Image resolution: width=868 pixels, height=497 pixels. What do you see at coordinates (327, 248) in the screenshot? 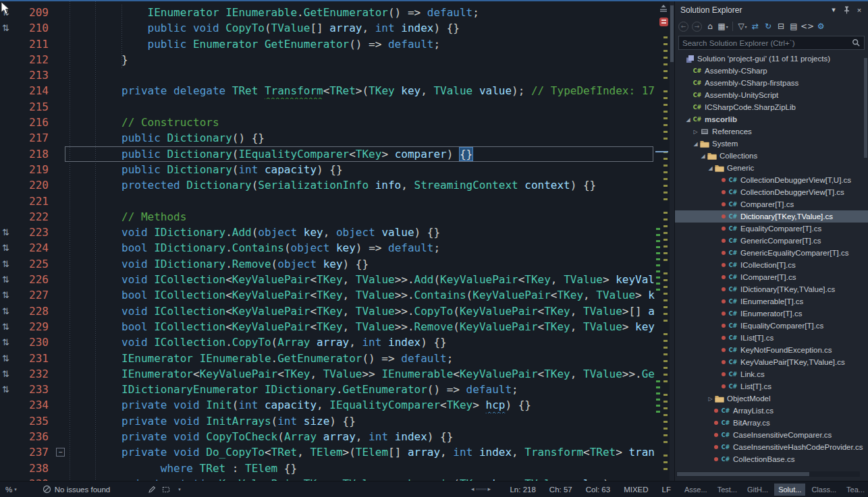
I see `code-line: ⇅224bool IDictionary.Contains(object key…` at bounding box center [327, 248].